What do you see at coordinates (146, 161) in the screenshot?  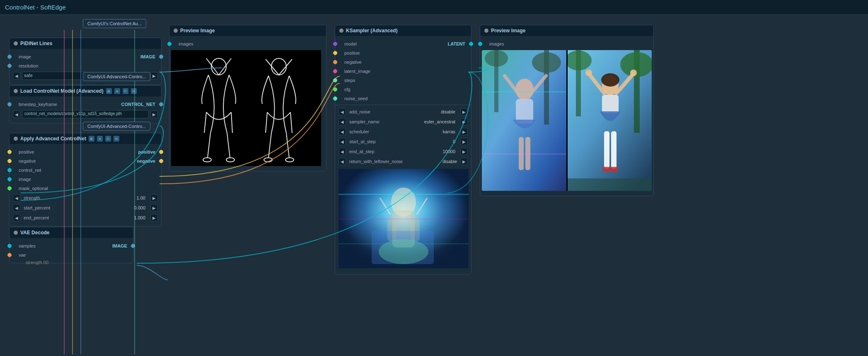 I see `port-negative-out-value: negative` at bounding box center [146, 161].